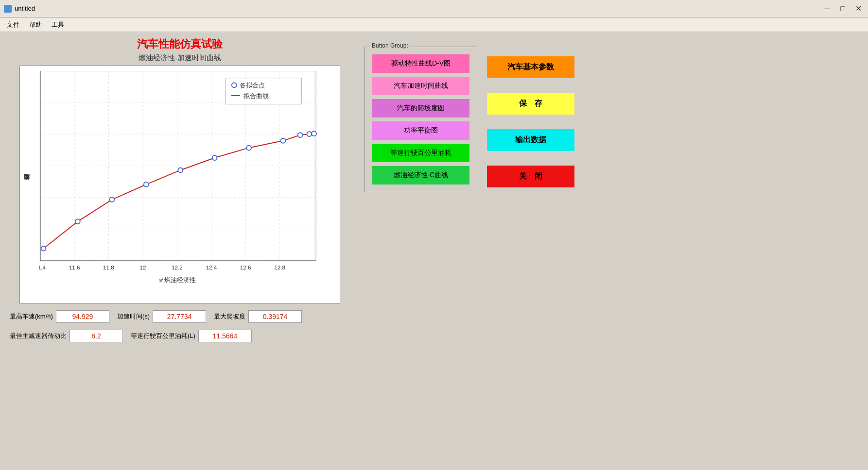 This screenshot has height=470, width=868. What do you see at coordinates (280, 267) in the screenshot?
I see `svg-text: 12.8` at bounding box center [280, 267].